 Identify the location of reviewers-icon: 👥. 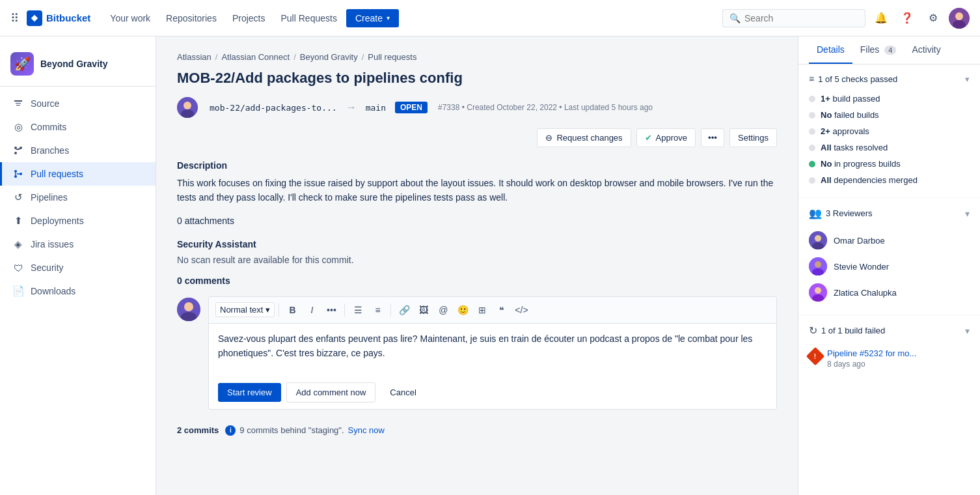
(815, 214).